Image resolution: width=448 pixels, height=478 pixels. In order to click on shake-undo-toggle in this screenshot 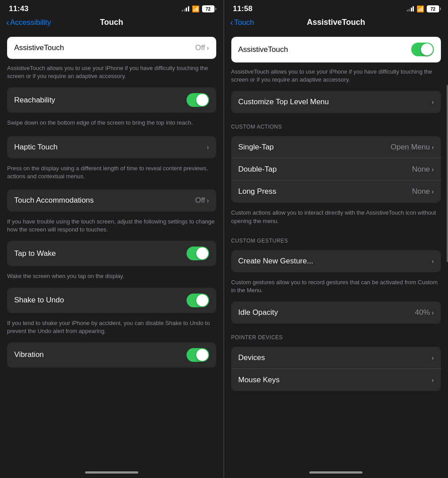, I will do `click(198, 301)`.